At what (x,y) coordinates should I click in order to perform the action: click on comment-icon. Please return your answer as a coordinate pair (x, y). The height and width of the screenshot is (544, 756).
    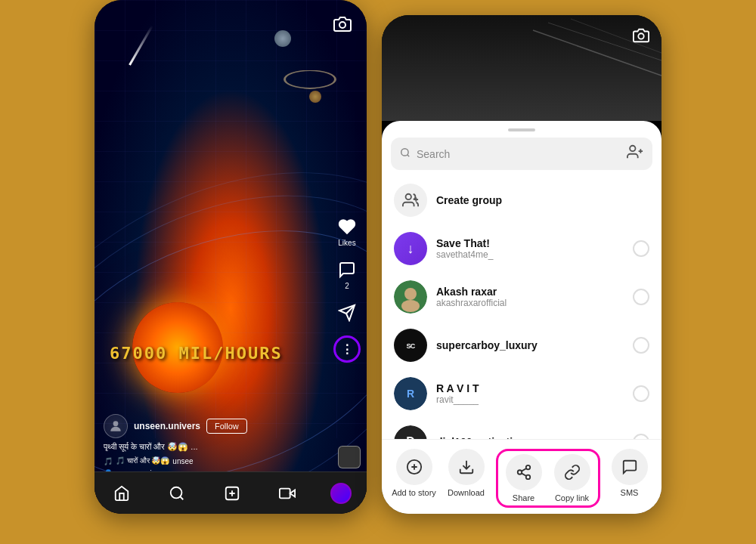
    Looking at the image, I should click on (347, 270).